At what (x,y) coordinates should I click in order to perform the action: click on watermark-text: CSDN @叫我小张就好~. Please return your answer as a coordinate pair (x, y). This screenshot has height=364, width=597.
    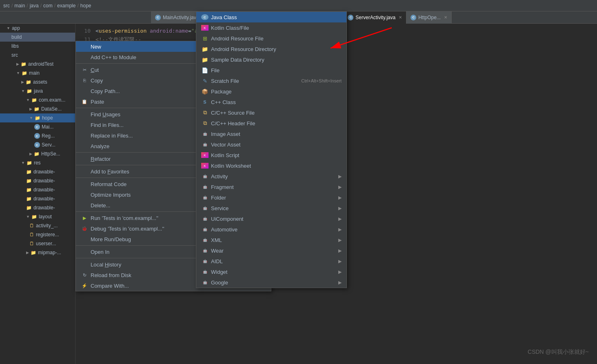
    Looking at the image, I should click on (558, 352).